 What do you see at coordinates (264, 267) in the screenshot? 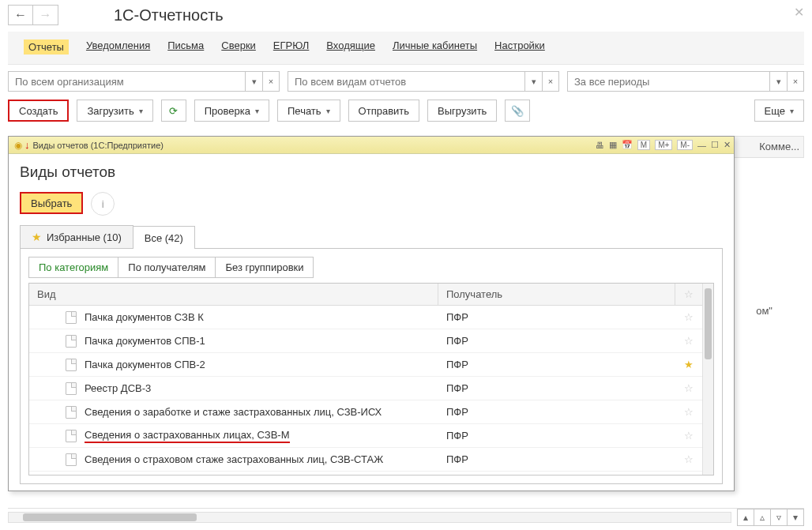
I see `group-none: Без группировки` at bounding box center [264, 267].